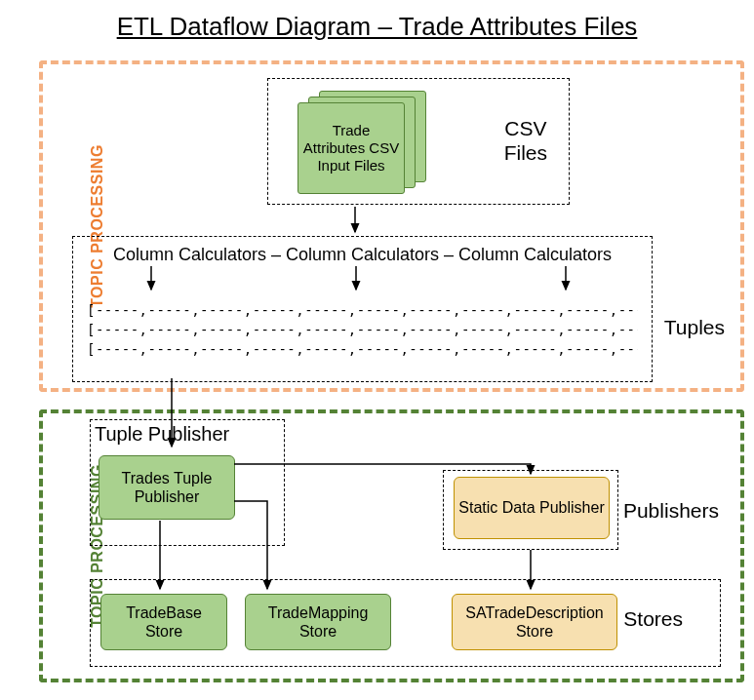  I want to click on trademapping-store-node: TradeMapping Store, so click(318, 622).